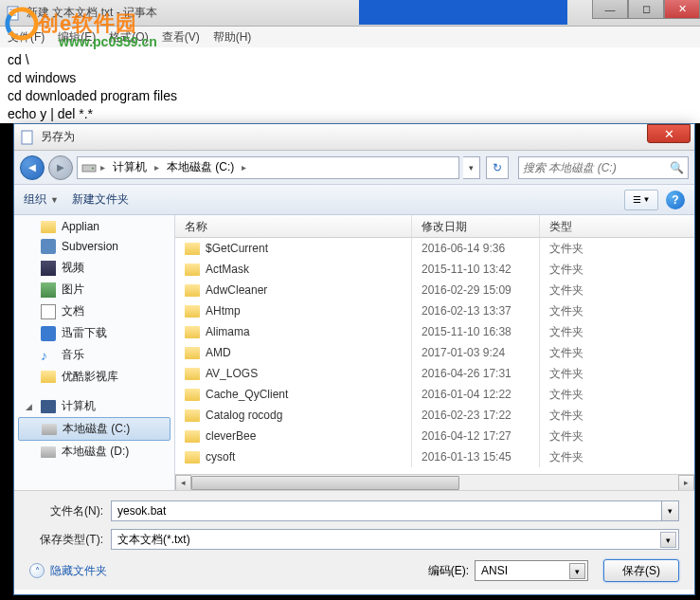  Describe the element at coordinates (671, 511) in the screenshot. I see `filename-dropdown-button: ▾` at that location.